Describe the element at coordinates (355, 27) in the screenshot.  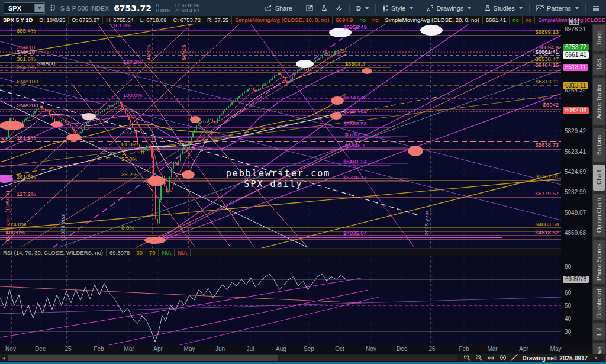
I see `price-callout: $6958.49` at that location.